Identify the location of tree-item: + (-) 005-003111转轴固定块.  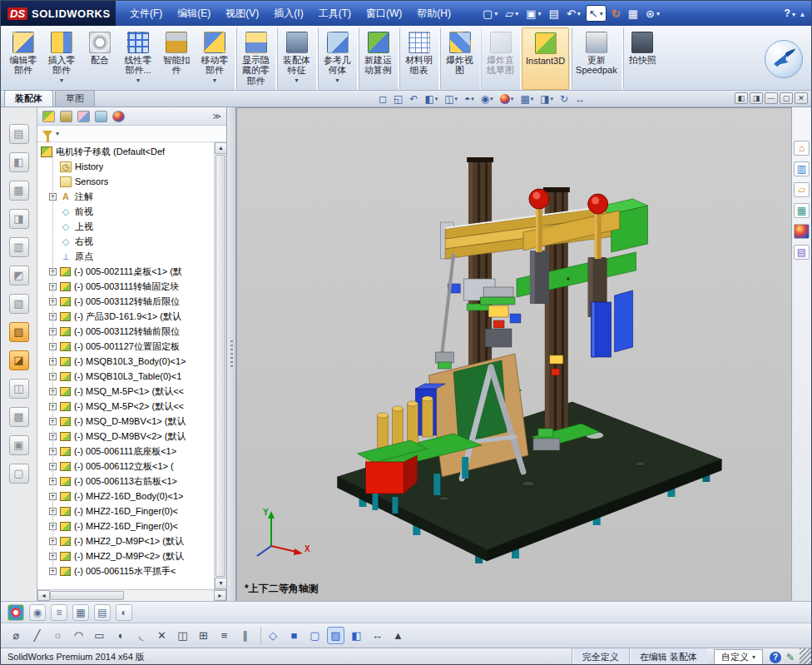
(136, 286).